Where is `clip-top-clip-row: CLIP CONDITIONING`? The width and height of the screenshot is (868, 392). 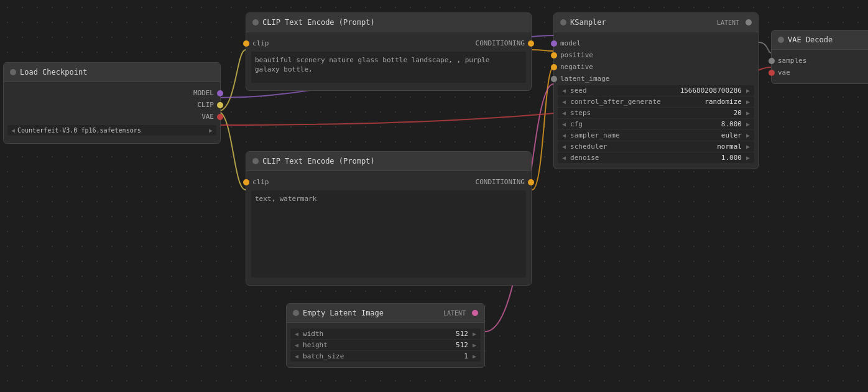 clip-top-clip-row: CLIP CONDITIONING is located at coordinates (389, 44).